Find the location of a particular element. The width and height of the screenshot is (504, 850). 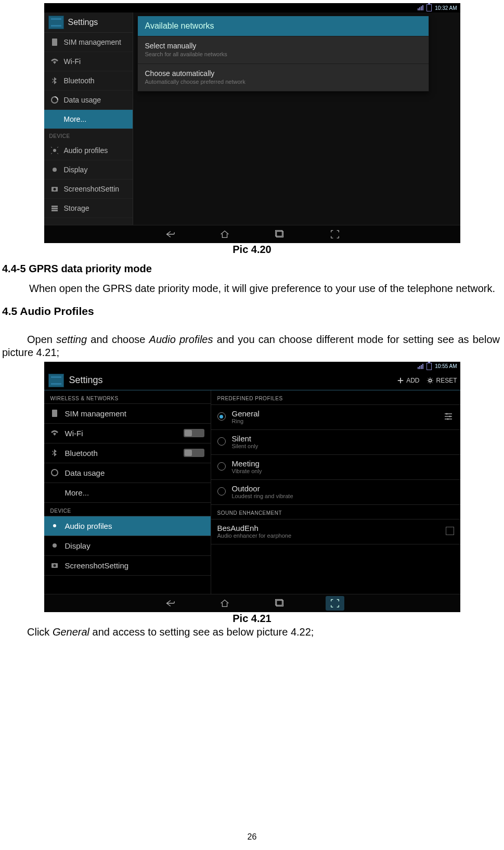

bluetooth-icon is located at coordinates (55, 81).